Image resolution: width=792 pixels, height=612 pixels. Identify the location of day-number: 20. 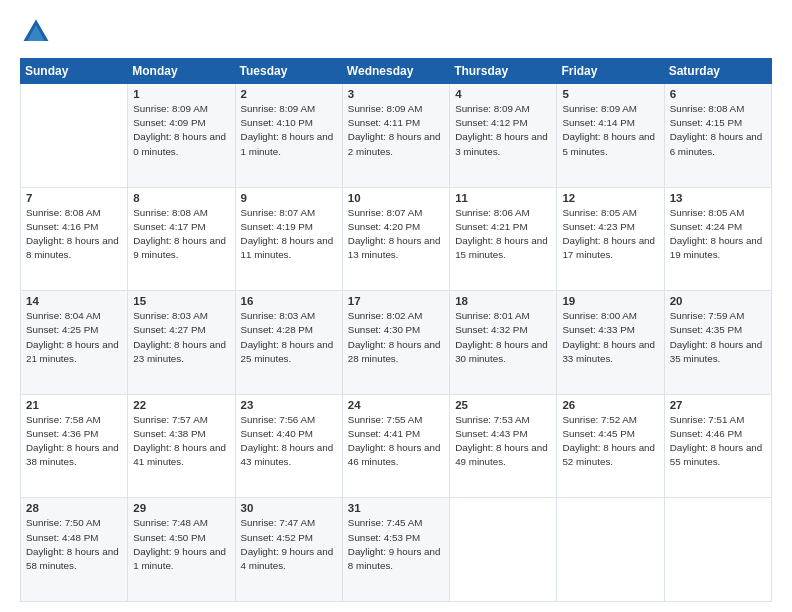
(718, 301).